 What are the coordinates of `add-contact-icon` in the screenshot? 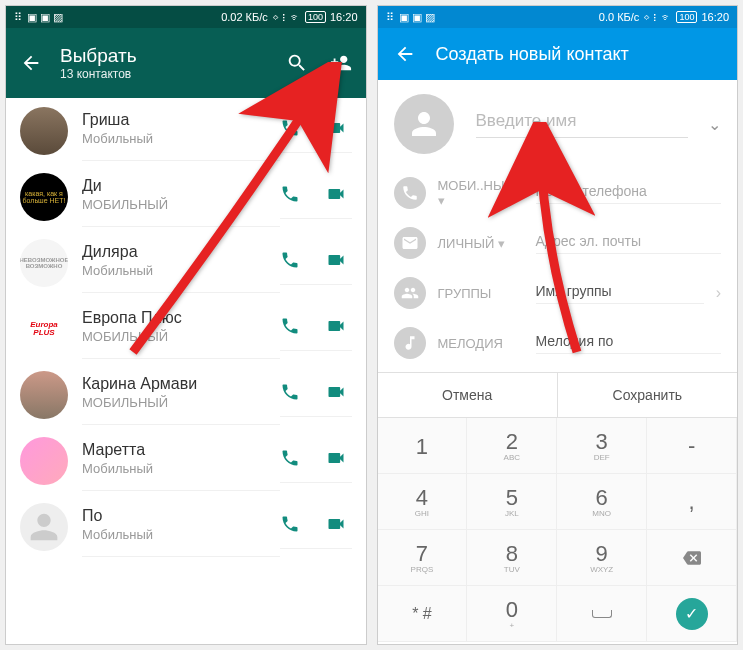 It's located at (341, 63).